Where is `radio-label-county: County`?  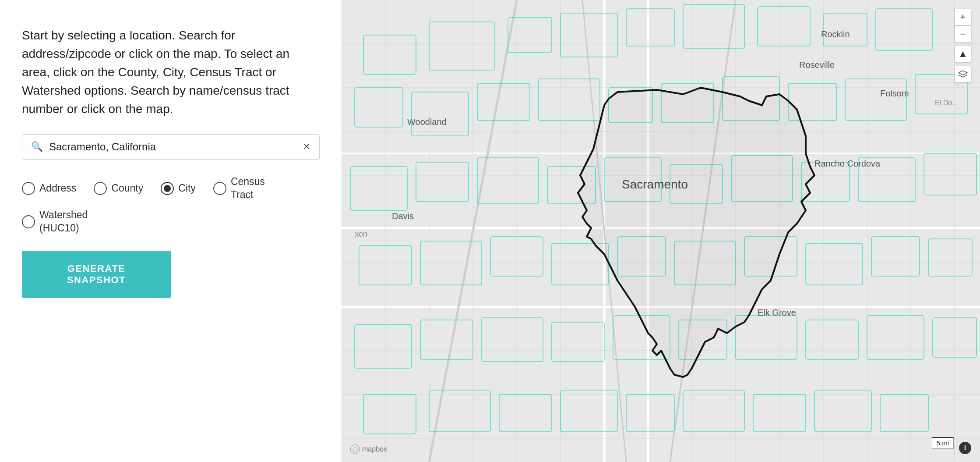 radio-label-county: County is located at coordinates (127, 188).